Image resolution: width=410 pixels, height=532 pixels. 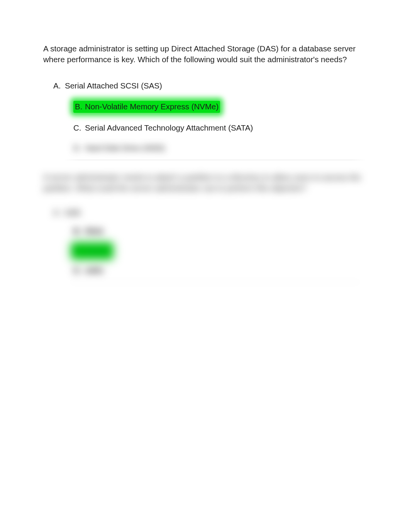 I want to click on question-2-options-blurred: A. lsblk B. fdisk C. mount D. mkfs, so click(x=210, y=242).